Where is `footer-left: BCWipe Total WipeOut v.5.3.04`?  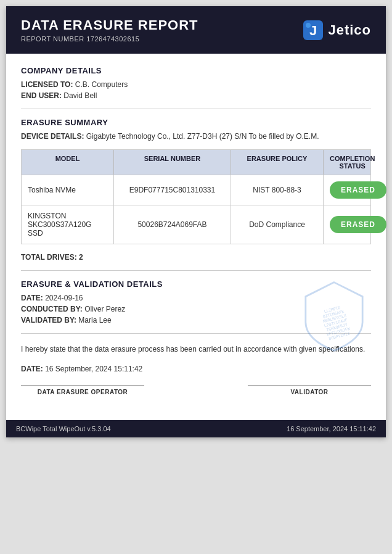 footer-left: BCWipe Total WipeOut v.5.3.04 is located at coordinates (63, 429).